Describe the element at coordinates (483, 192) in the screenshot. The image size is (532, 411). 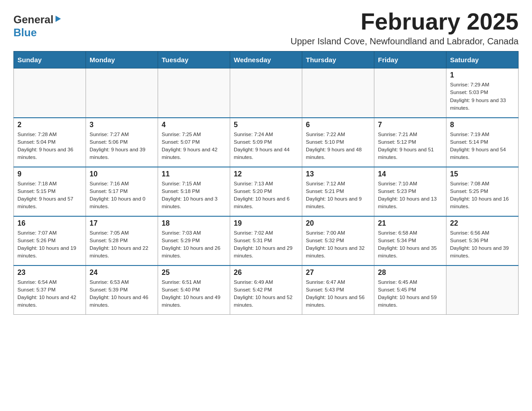
I see `calendar-cell: 15Sunrise: 7:08 AMSunset: 5:25 PMDayligh…` at that location.